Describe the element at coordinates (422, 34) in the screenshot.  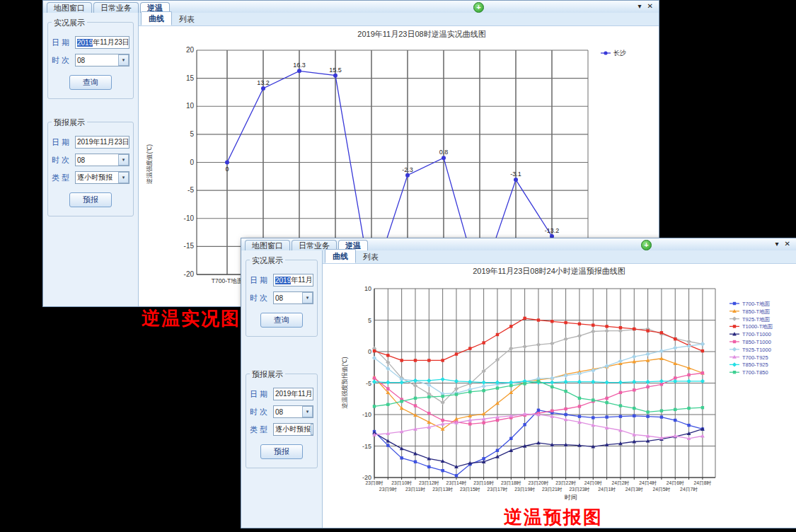
I see `svg-text: 2019年11月23日08时逆温实况曲线图` at that location.